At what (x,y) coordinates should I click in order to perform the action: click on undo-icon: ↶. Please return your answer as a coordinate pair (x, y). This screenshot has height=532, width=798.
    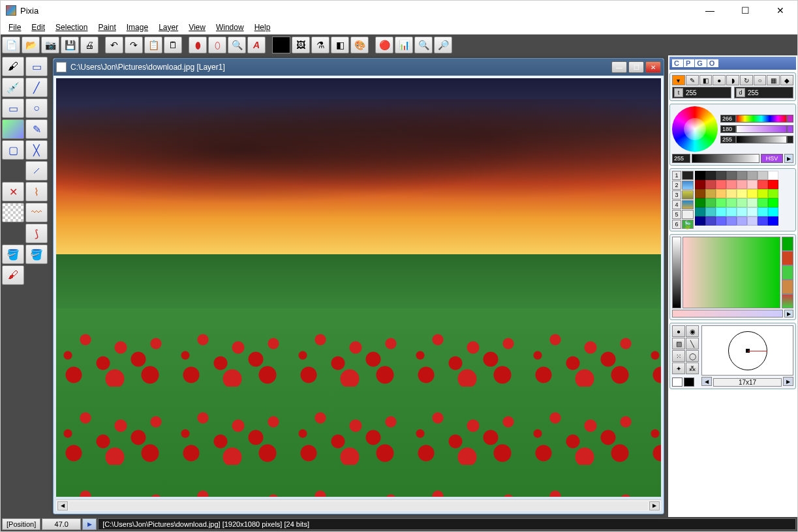
    Looking at the image, I should click on (114, 45).